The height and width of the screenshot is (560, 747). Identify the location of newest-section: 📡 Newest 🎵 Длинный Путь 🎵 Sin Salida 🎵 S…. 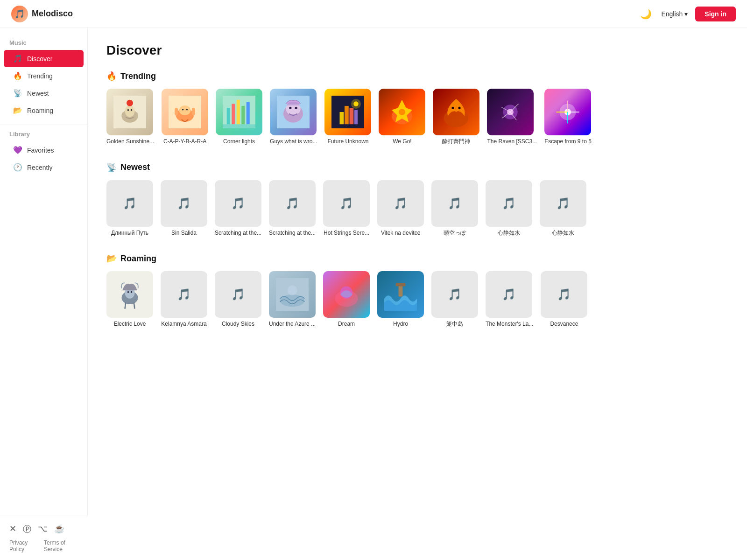
(417, 200).